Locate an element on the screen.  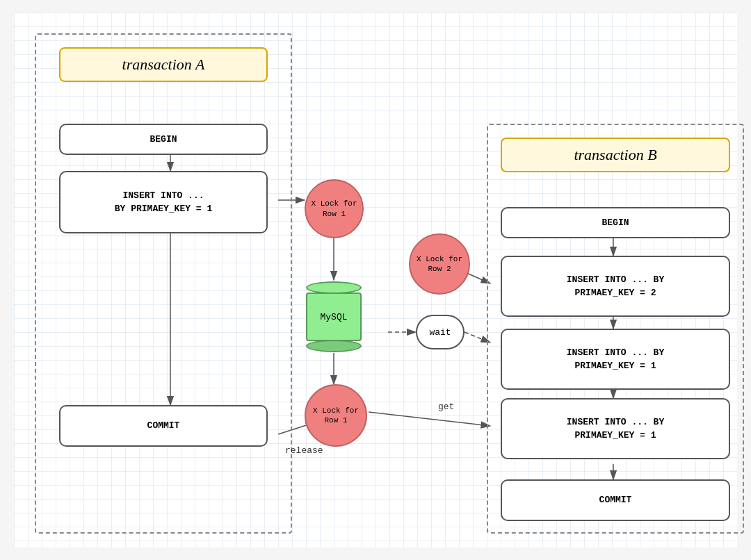
cylinder-body: MySQL is located at coordinates (334, 317).